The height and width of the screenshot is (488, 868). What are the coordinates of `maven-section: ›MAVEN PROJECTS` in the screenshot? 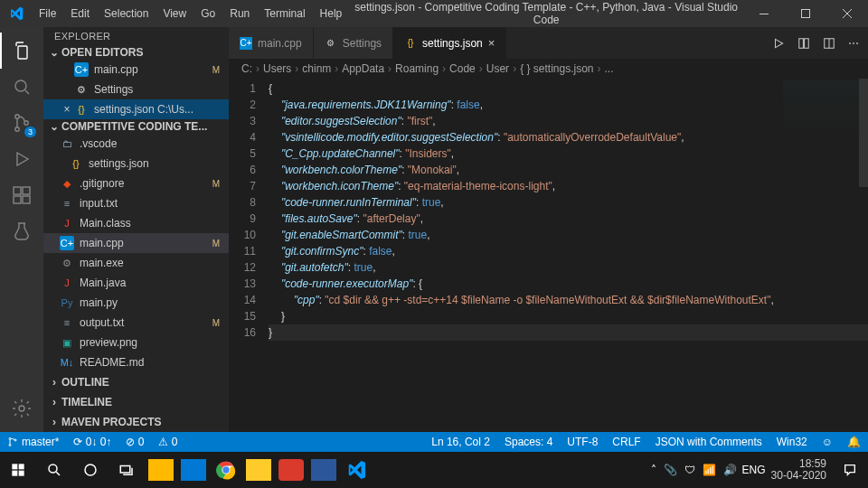 It's located at (136, 422).